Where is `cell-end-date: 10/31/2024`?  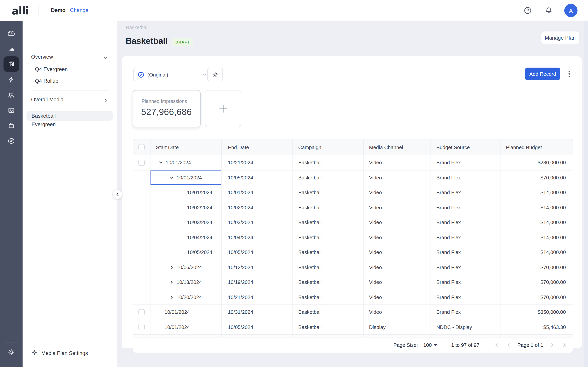 cell-end-date: 10/31/2024 is located at coordinates (257, 312).